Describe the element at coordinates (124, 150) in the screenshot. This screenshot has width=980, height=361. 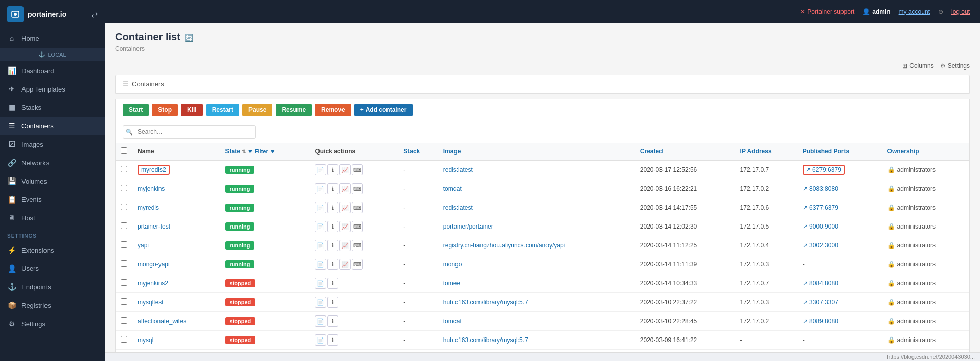
I see `select-all-checkbox` at that location.